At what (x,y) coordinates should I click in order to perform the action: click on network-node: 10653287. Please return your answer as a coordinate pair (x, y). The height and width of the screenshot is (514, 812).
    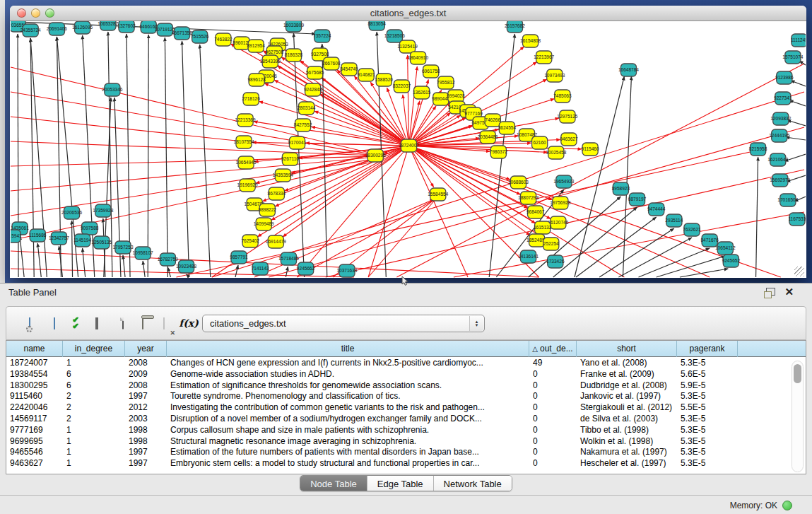
    Looking at the image, I should click on (107, 25).